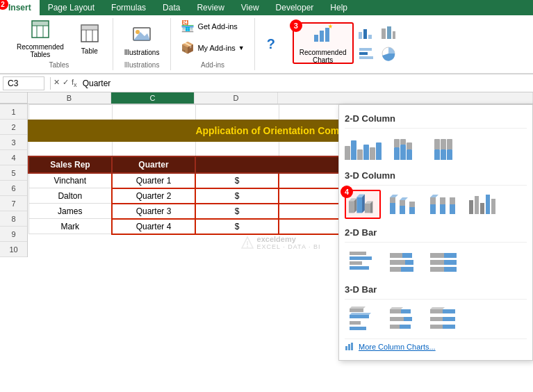 The image size is (533, 392). I want to click on chart-section-3d-column: 3-D Column 4, so click(436, 193).